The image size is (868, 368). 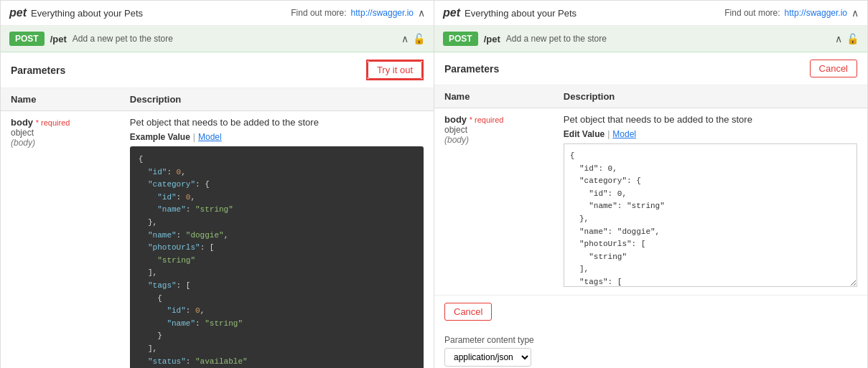 What do you see at coordinates (510, 13) in the screenshot?
I see `right-app-title: pet Everything about your Pets` at bounding box center [510, 13].